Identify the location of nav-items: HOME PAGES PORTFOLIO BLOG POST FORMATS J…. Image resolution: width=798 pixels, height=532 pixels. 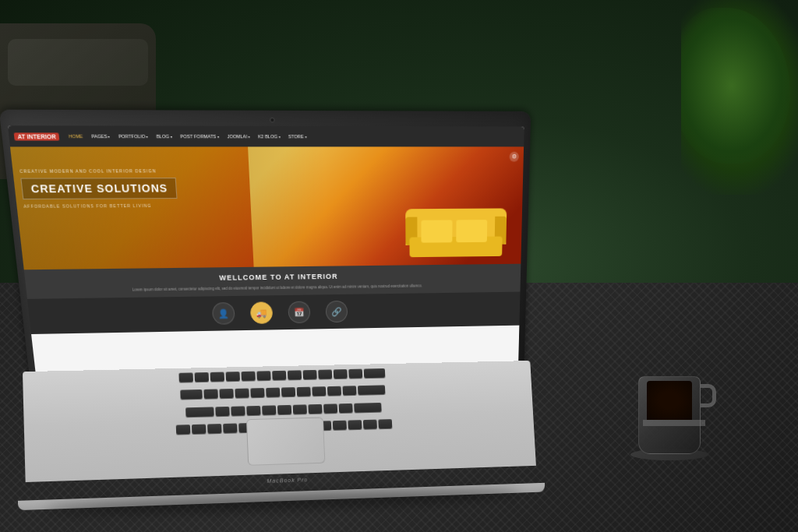
(187, 136).